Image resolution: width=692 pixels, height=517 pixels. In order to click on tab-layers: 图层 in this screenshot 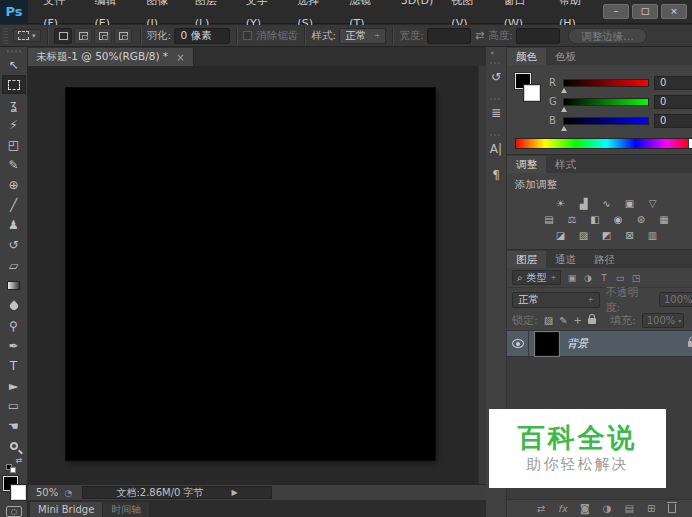, I will do `click(526, 260)`.